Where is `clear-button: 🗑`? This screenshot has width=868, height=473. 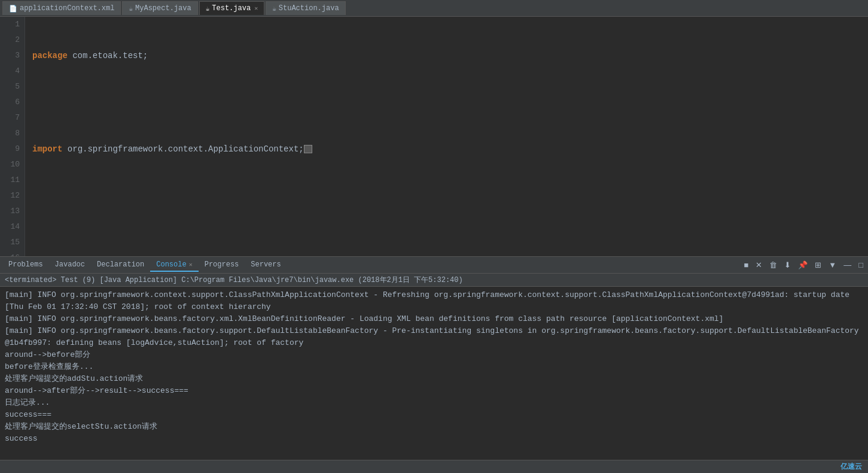 clear-button: 🗑 is located at coordinates (773, 265).